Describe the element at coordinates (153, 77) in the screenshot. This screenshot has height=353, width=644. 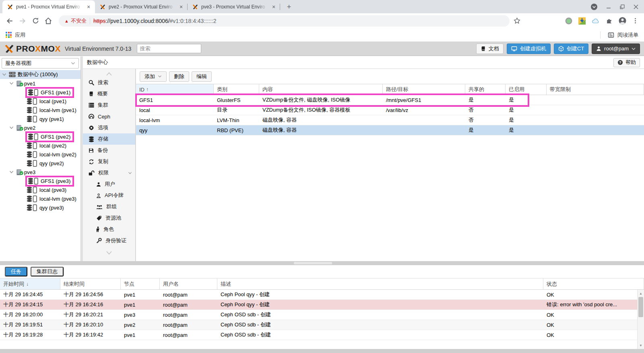
I see `add-button: 添加` at that location.